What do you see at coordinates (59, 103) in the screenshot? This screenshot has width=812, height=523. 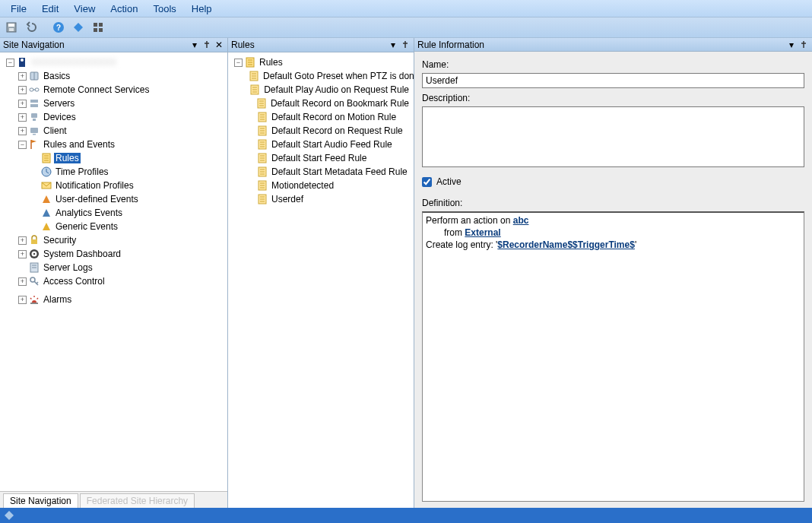 I see `nav-item-label: Servers` at bounding box center [59, 103].